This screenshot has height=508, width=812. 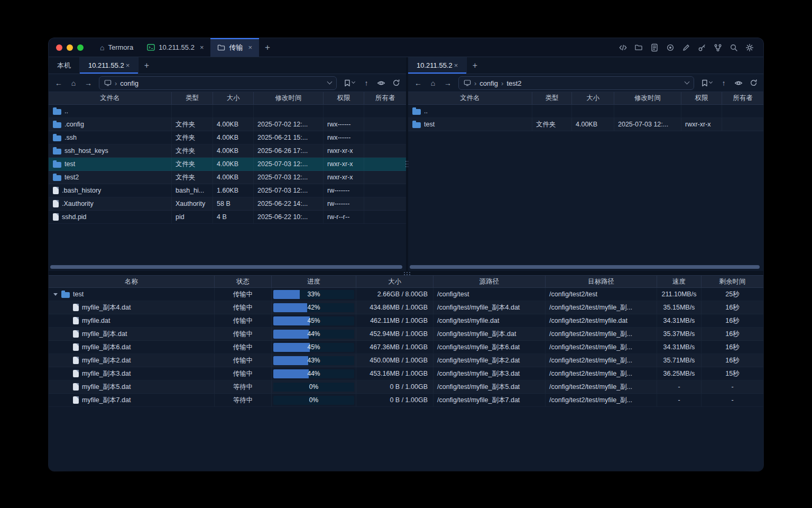 I want to click on log-icon, so click(x=654, y=48).